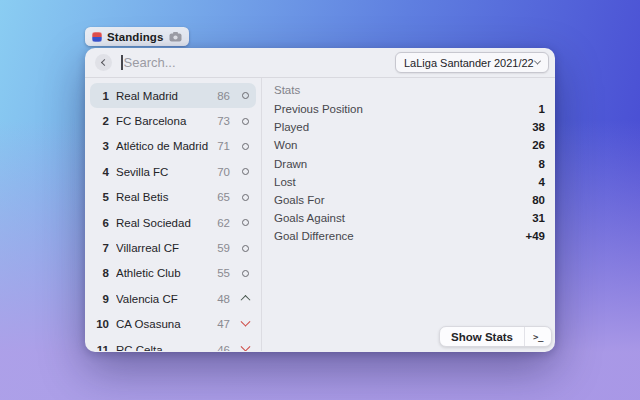 The height and width of the screenshot is (400, 640). Describe the element at coordinates (97, 37) in the screenshot. I see `standings-app-icon` at that location.